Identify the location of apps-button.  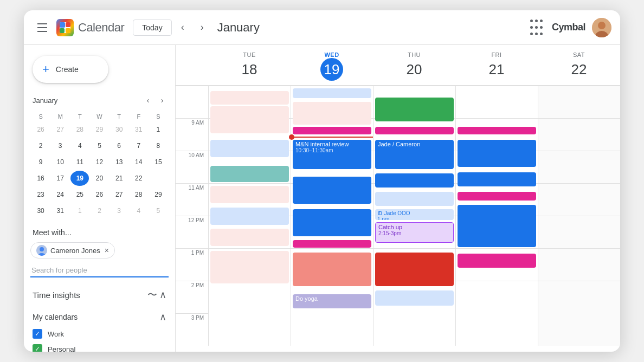
(537, 28).